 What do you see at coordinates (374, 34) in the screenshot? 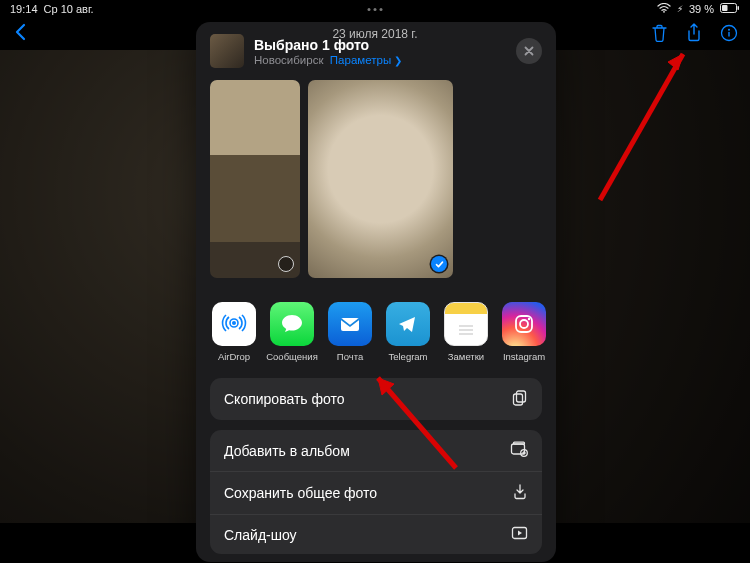
I see `nav-title: 23 июля 2018 г.` at bounding box center [374, 34].